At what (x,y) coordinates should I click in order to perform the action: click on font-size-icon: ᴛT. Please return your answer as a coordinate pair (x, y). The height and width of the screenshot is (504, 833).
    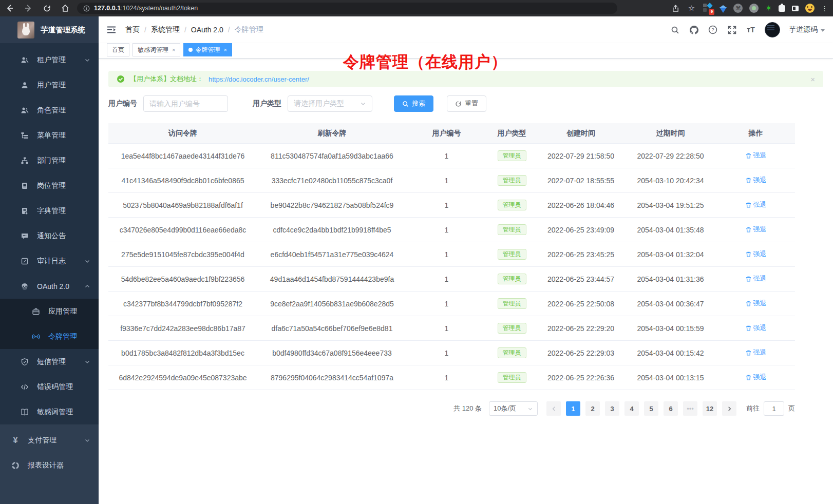
    Looking at the image, I should click on (751, 30).